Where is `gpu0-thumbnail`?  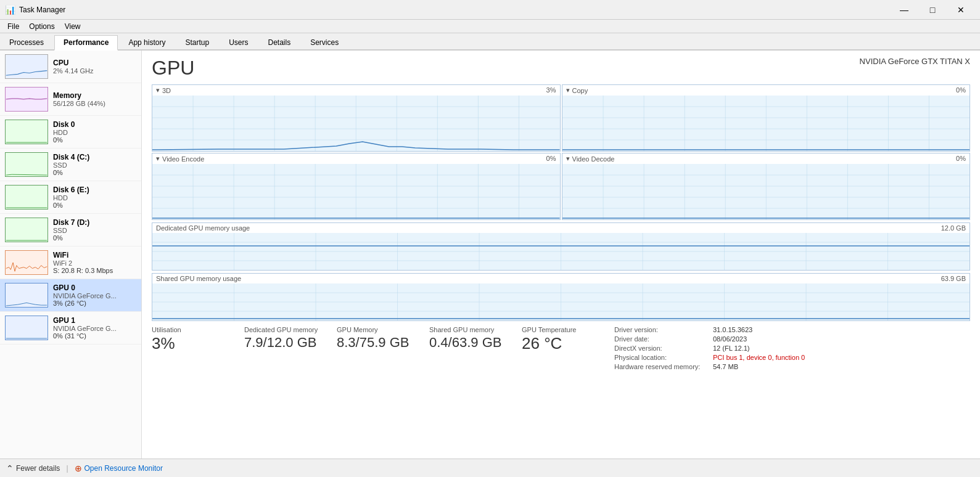 gpu0-thumbnail is located at coordinates (27, 295).